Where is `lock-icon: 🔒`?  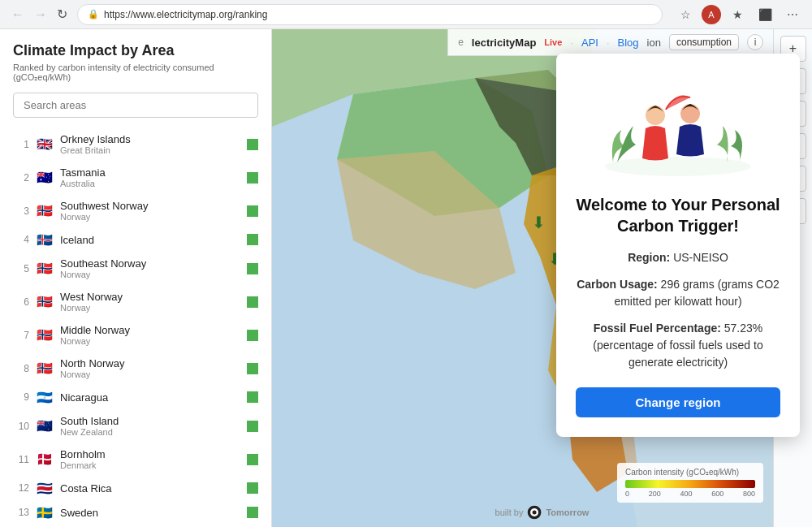 lock-icon: 🔒 is located at coordinates (93, 15).